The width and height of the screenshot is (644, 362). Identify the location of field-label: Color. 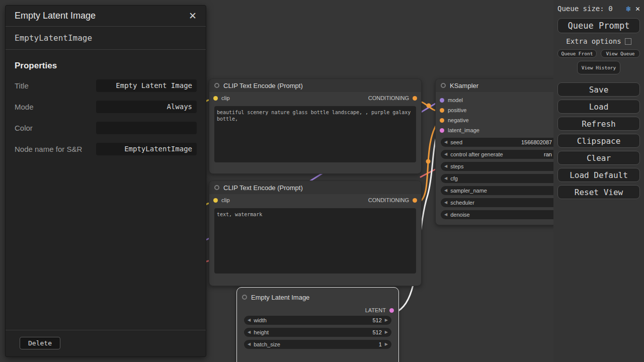
(55, 128).